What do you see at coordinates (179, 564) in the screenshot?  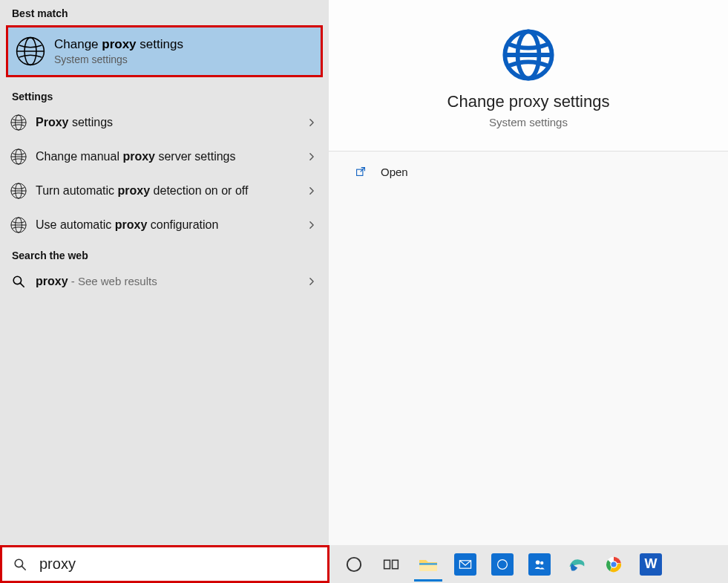 I see `search-input` at bounding box center [179, 564].